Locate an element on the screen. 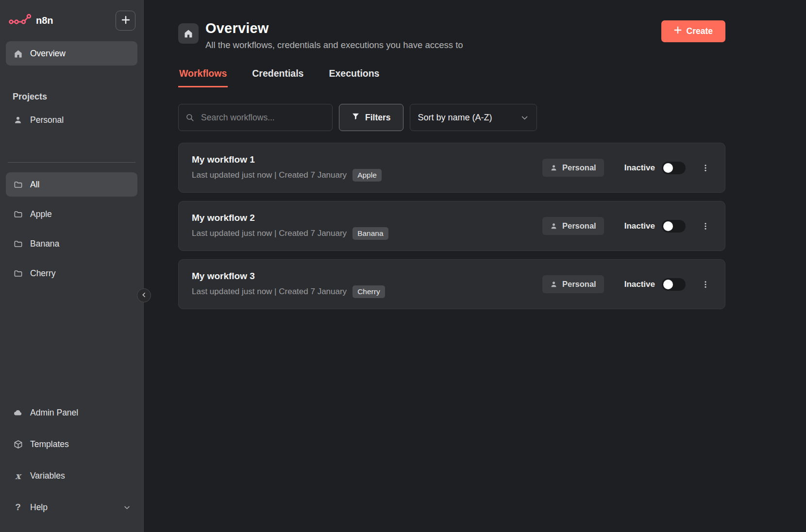  workflow-card: My workflow 2 Last updated just now | Cr… is located at coordinates (452, 226).